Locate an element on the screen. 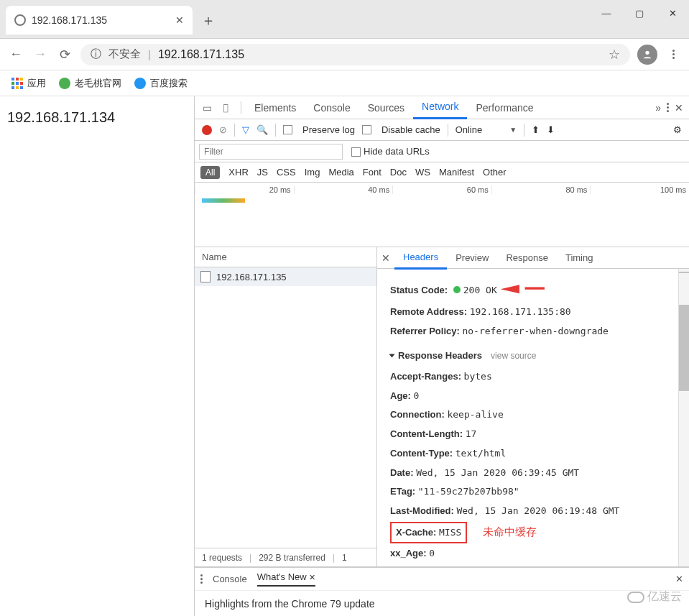 Image resolution: width=689 pixels, height=616 pixels. drawer-tab-console: Console is located at coordinates (230, 579).